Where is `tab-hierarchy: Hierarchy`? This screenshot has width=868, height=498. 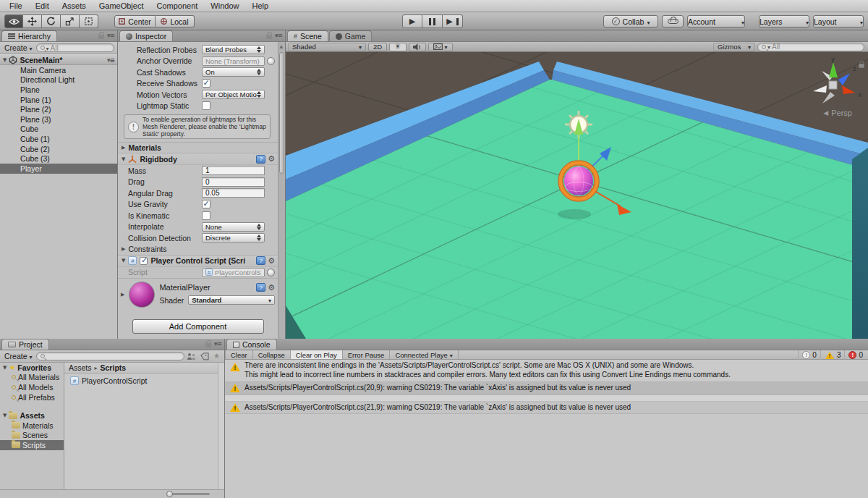 tab-hierarchy: Hierarchy is located at coordinates (29, 36).